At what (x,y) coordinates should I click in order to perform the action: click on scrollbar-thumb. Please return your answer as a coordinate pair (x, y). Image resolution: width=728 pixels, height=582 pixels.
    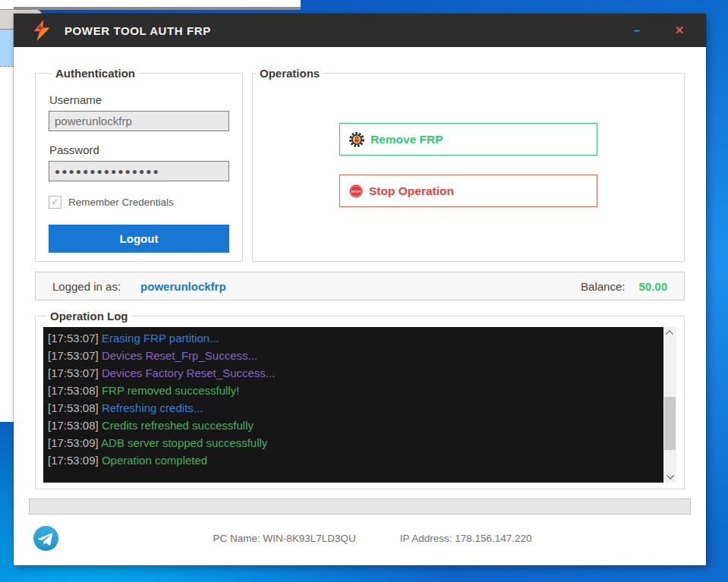
    Looking at the image, I should click on (670, 423).